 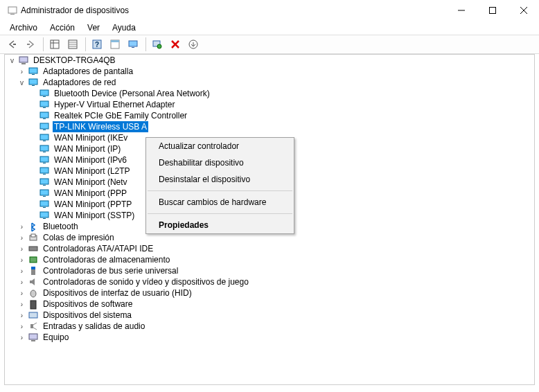 What do you see at coordinates (270, 337) in the screenshot?
I see `category-item: ›Equipo` at bounding box center [270, 337].